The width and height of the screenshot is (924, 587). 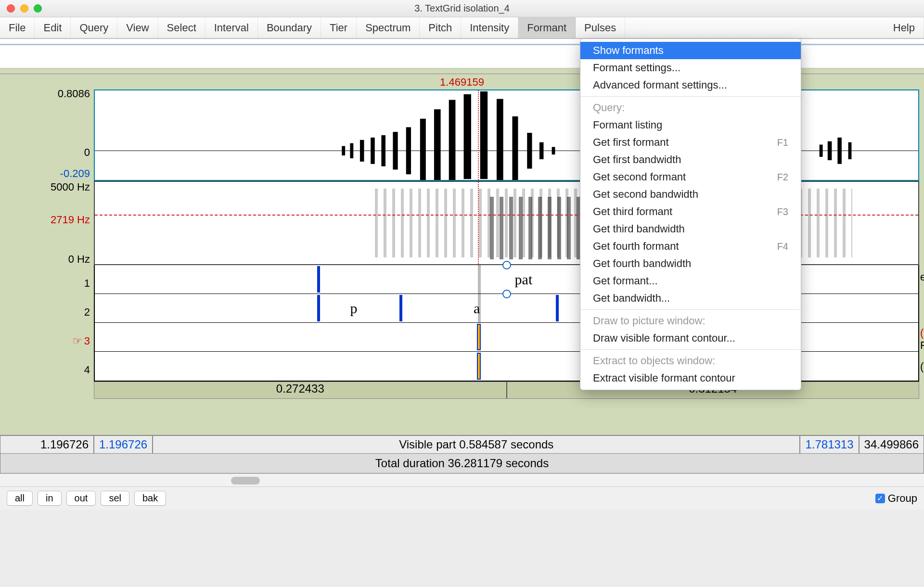 I want to click on tier-num-4: 4, so click(x=87, y=370).